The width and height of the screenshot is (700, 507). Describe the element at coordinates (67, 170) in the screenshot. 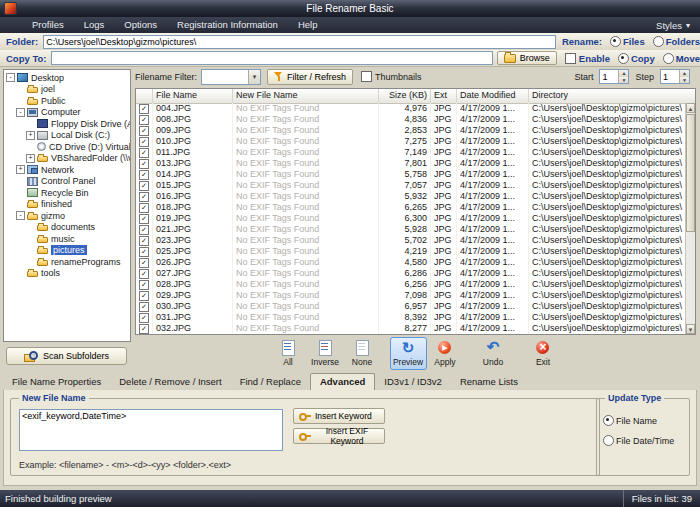

I see `tree-item: + Network` at that location.